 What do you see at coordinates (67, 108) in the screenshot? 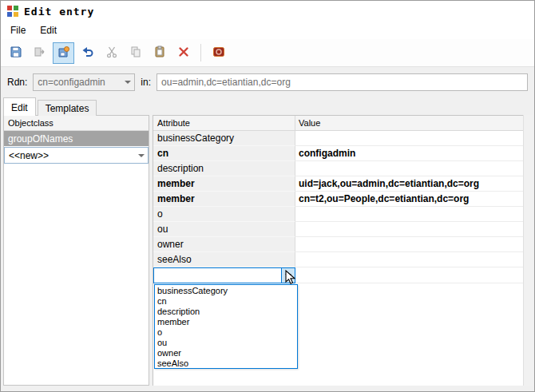
I see `tab-templates: Templates` at bounding box center [67, 108].